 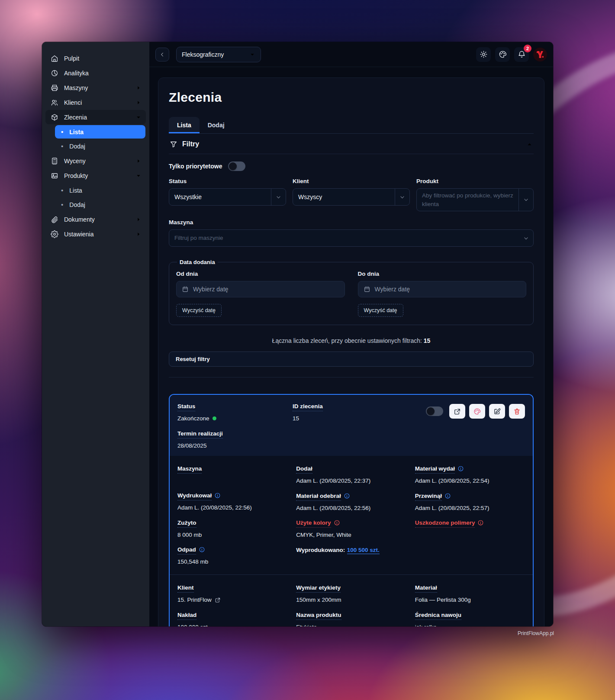 I want to click on orders-total-row: Łączna liczba zleceń, przy obecnie ustaw…, so click(x=351, y=341).